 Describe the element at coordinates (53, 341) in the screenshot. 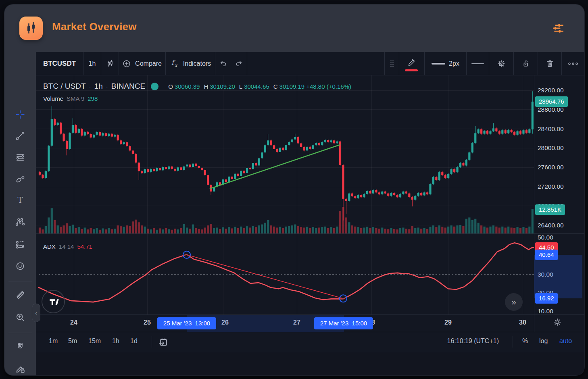

I see `interval-button-1m: 1m` at that location.